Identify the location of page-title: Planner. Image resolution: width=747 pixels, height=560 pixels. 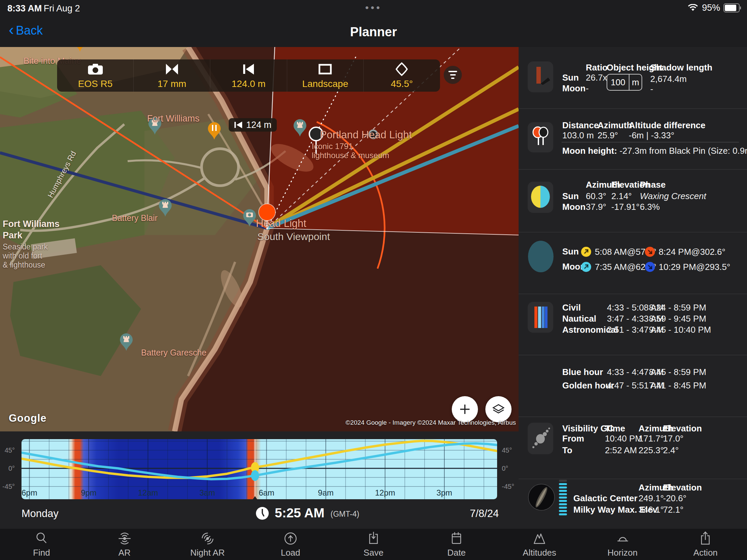
(374, 32).